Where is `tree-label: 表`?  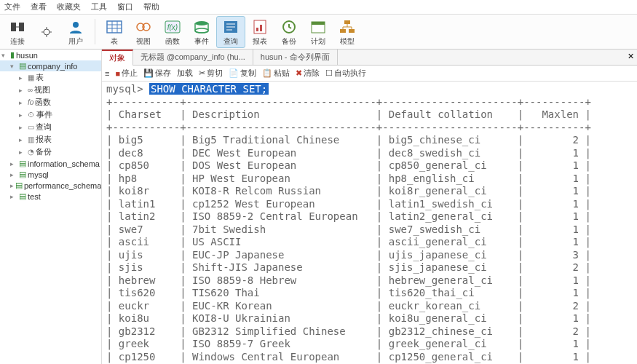
tree-label: 表 is located at coordinates (39, 77).